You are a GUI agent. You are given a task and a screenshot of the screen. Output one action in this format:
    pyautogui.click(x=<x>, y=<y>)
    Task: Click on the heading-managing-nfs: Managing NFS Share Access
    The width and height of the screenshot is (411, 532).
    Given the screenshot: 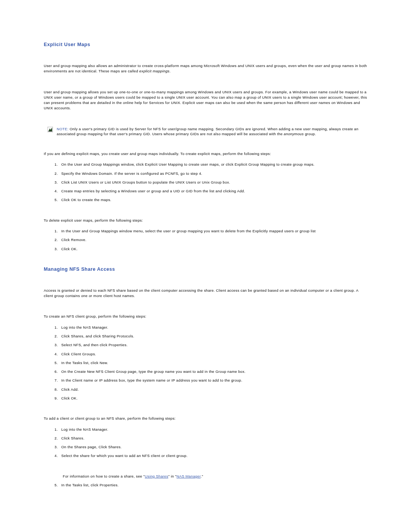 What is the action you would take?
    pyautogui.click(x=206, y=269)
    